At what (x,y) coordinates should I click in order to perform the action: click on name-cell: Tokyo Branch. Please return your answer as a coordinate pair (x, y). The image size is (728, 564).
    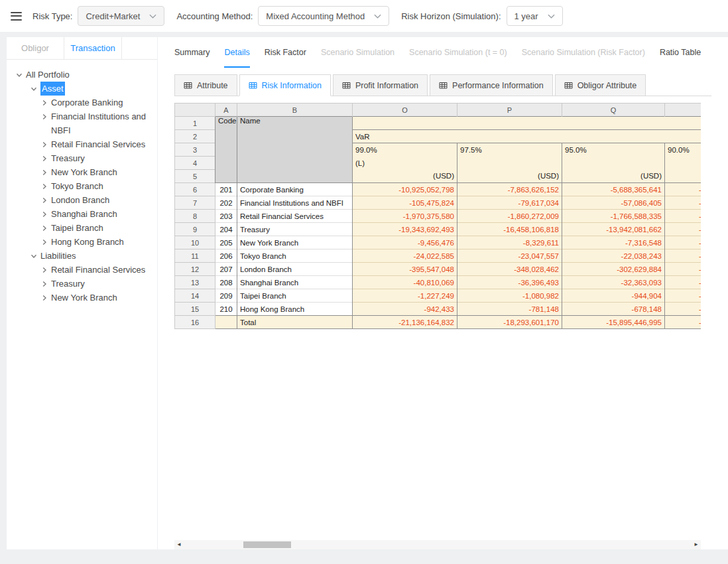
    Looking at the image, I should click on (295, 256).